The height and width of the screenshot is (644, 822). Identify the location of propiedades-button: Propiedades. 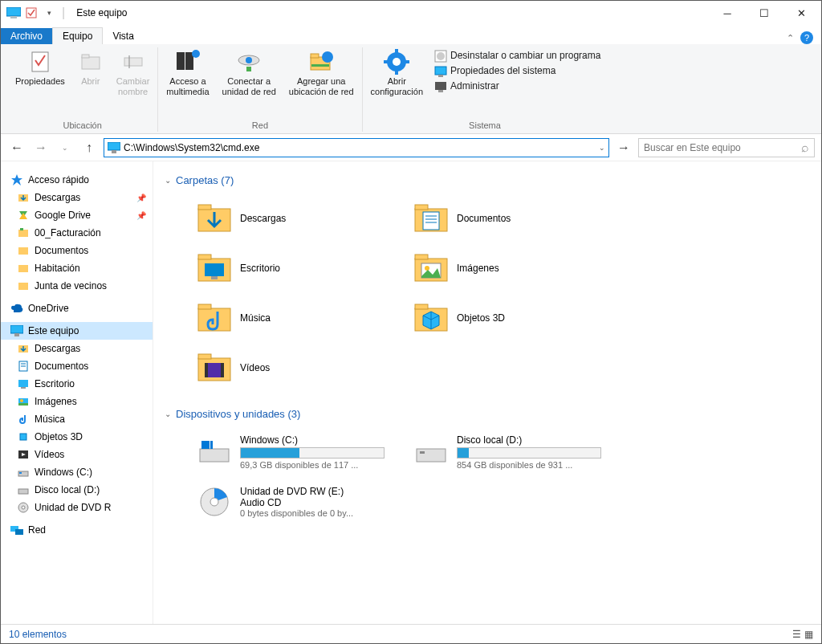
(40, 67).